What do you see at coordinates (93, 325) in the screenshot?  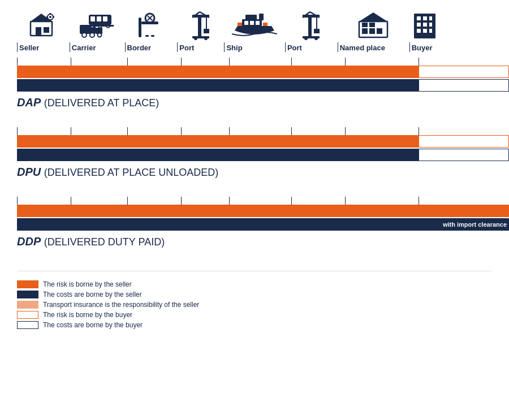 I see `legend-text-5: The costs are borne by the buyer` at bounding box center [93, 325].